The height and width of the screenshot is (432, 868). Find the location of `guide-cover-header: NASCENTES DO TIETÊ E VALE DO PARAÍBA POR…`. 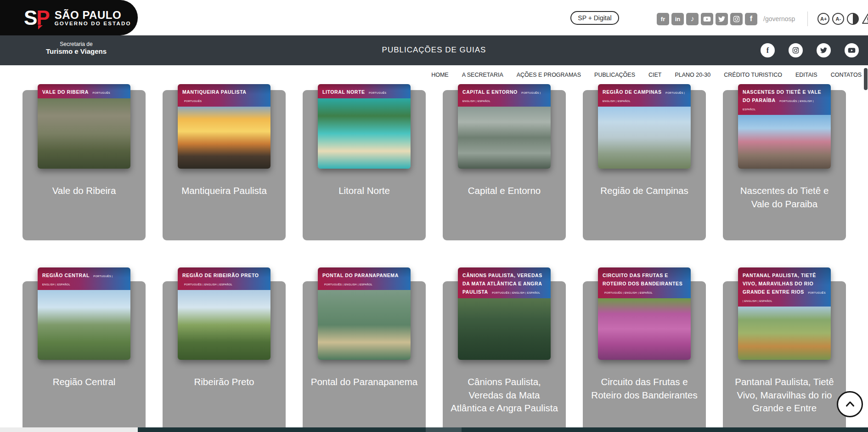

guide-cover-header: NASCENTES DO TIETÊ E VALE DO PARAÍBA POR… is located at coordinates (784, 99).